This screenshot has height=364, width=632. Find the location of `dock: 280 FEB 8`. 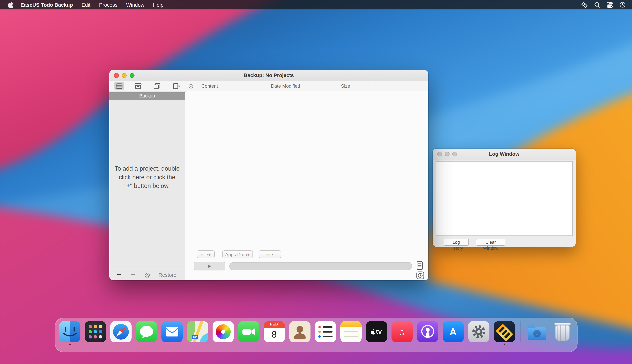

dock: 280 FEB 8 is located at coordinates (316, 335).